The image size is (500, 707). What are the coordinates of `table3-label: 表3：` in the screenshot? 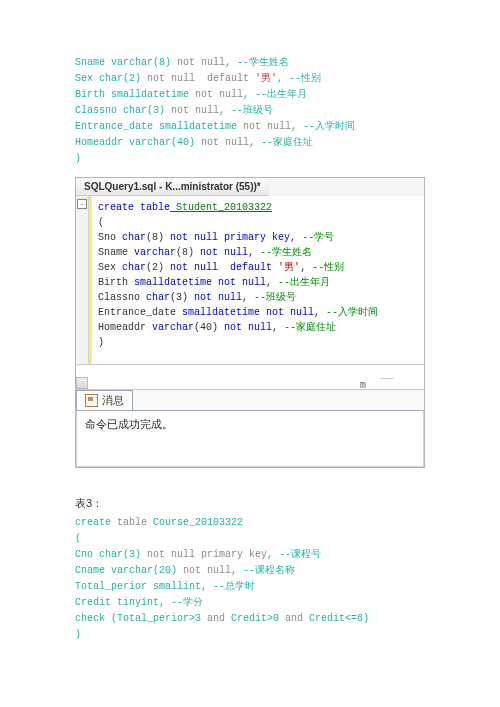 It's located at (250, 504).